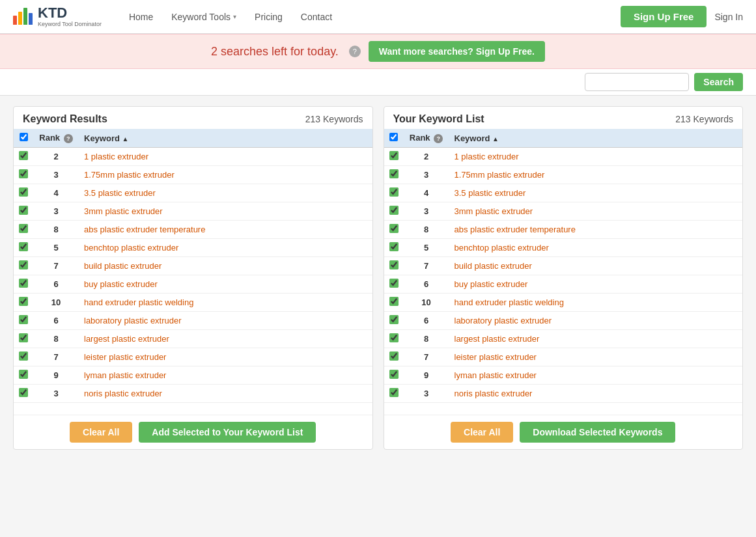  Describe the element at coordinates (719, 82) in the screenshot. I see `search-button: Search` at that location.